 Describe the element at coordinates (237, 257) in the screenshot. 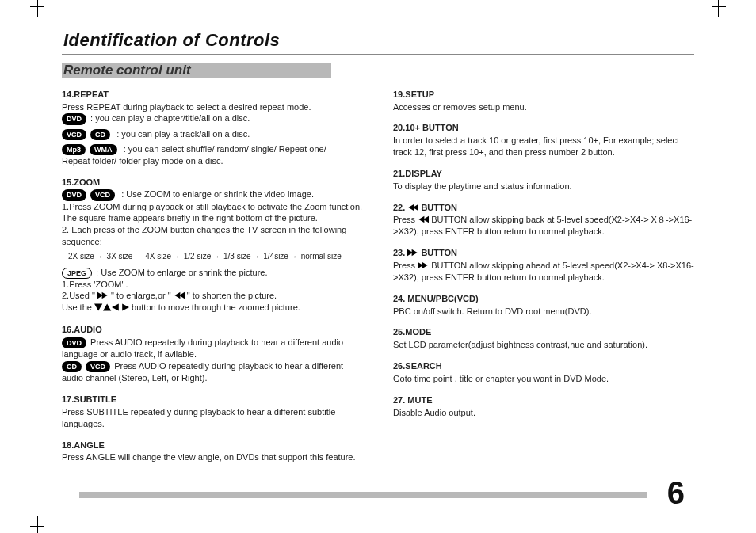

I see `seq-item: 1/3 size` at that location.